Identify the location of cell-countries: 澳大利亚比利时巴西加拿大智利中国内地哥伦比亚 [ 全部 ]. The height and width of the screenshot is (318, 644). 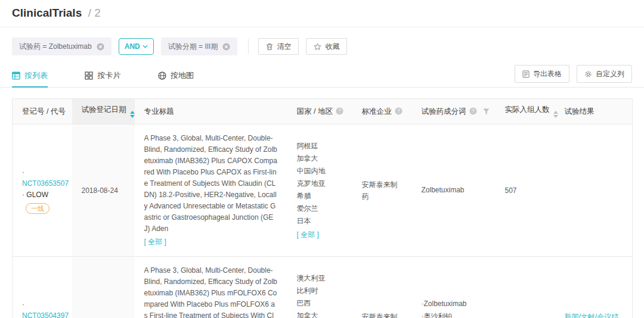
(320, 287).